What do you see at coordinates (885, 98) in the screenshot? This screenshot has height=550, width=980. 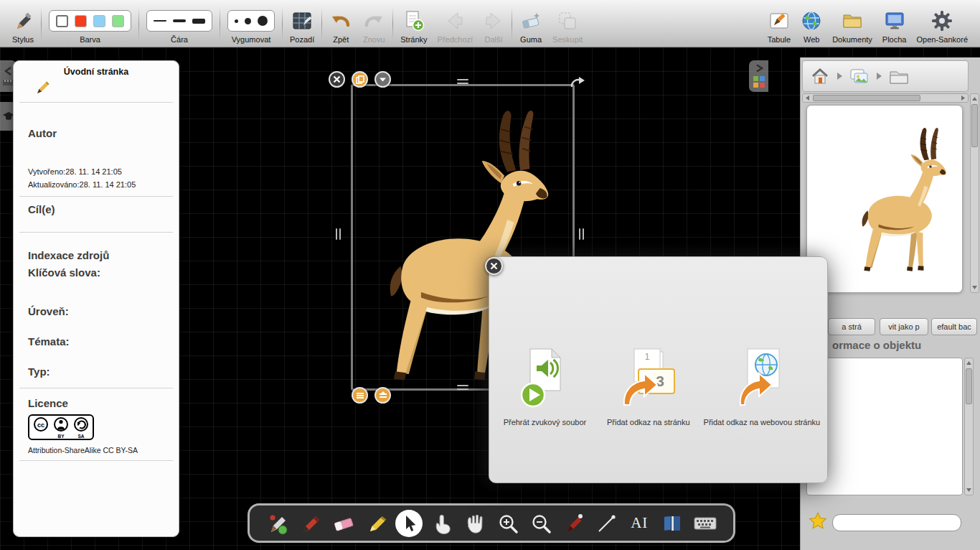 I see `library-horizontal-scrollbar` at bounding box center [885, 98].